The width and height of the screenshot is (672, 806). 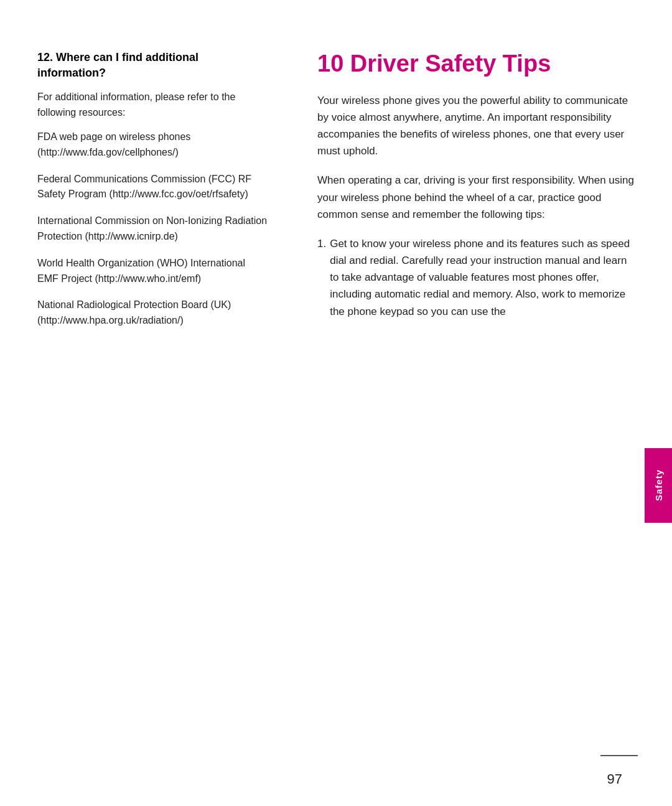 I want to click on resource-fcc-text: Federal Communications Commission (FCC) …, so click(x=152, y=187).